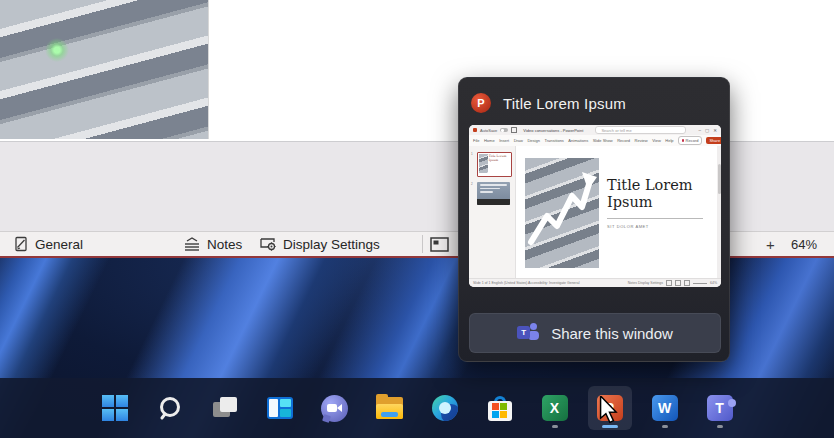 The width and height of the screenshot is (834, 438). What do you see at coordinates (578, 140) in the screenshot?
I see `mini-tab-animations: Animations` at bounding box center [578, 140].